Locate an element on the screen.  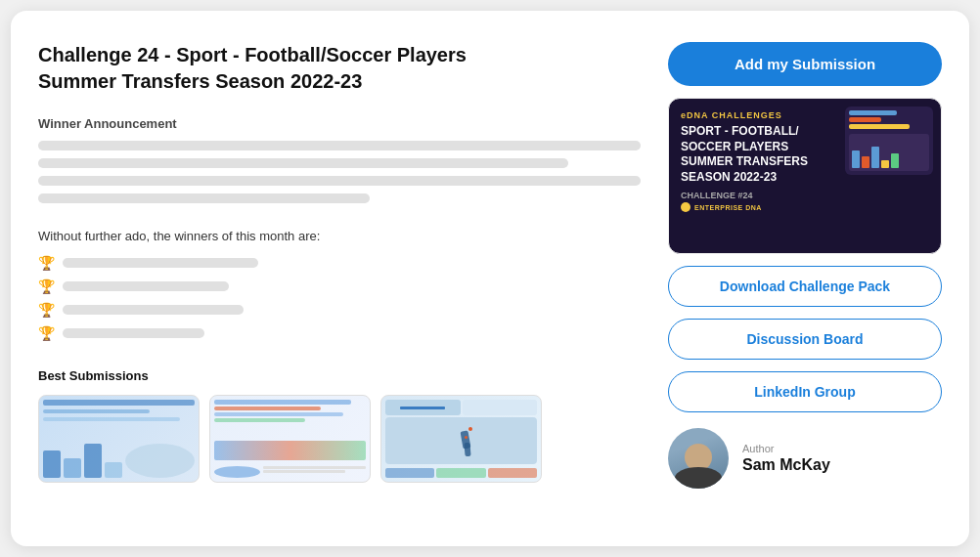
thumb-chart-area is located at coordinates (290, 442).